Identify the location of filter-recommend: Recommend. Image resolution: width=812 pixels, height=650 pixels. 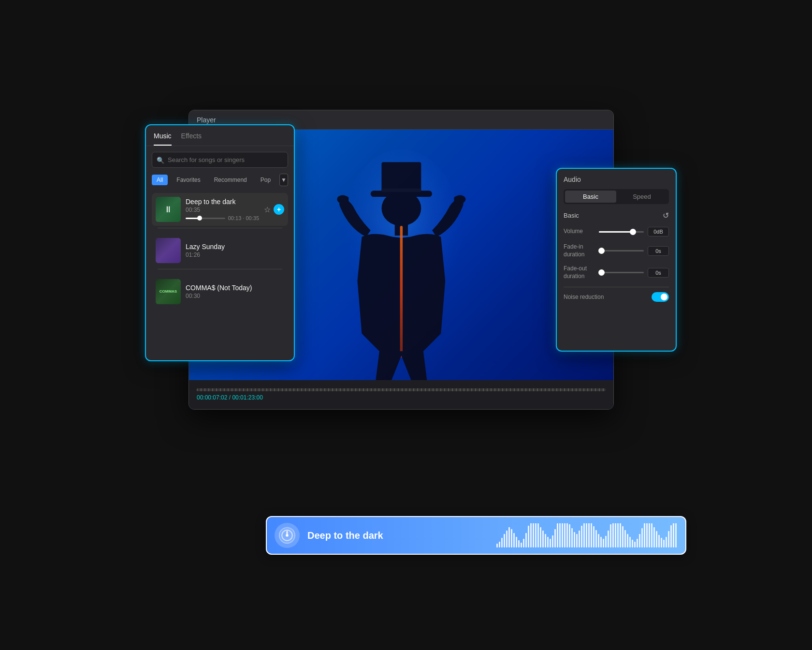
(231, 180).